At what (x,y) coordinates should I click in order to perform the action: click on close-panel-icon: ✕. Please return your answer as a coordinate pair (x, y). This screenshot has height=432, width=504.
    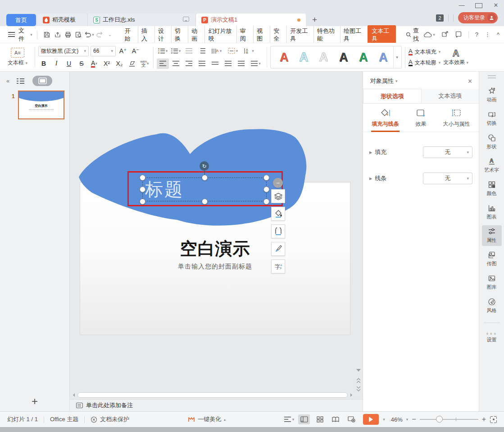
    Looking at the image, I should click on (470, 81).